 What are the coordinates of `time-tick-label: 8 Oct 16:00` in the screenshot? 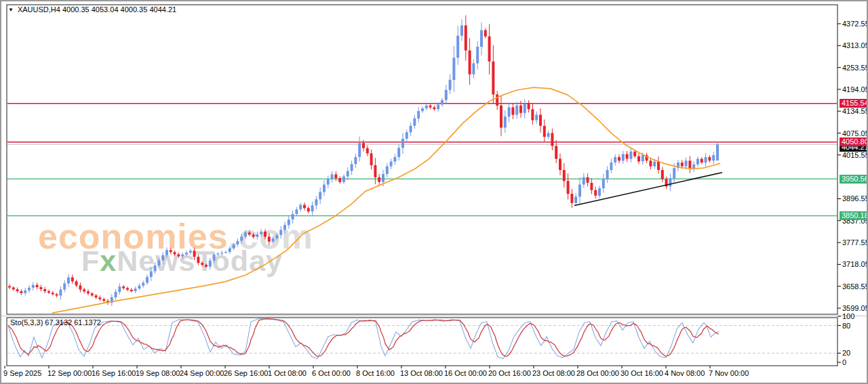 It's located at (376, 373).